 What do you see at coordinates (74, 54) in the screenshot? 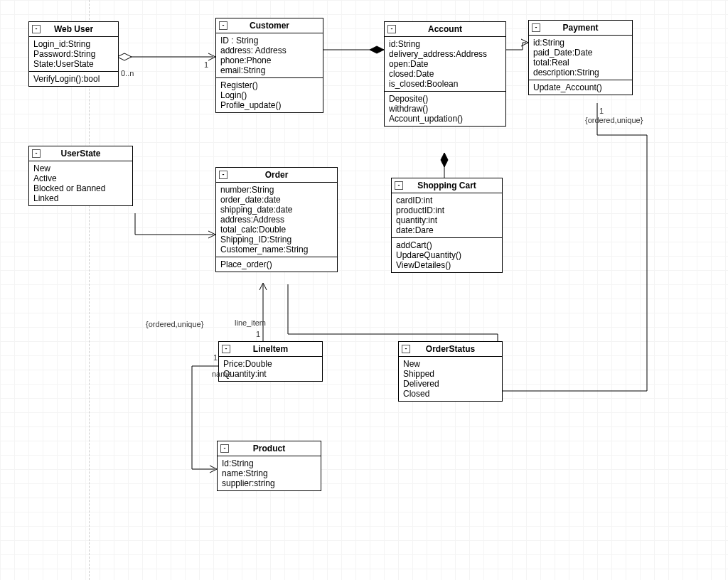
I see `class-web-user: -Web User Login_id:StringPassword:String…` at bounding box center [74, 54].